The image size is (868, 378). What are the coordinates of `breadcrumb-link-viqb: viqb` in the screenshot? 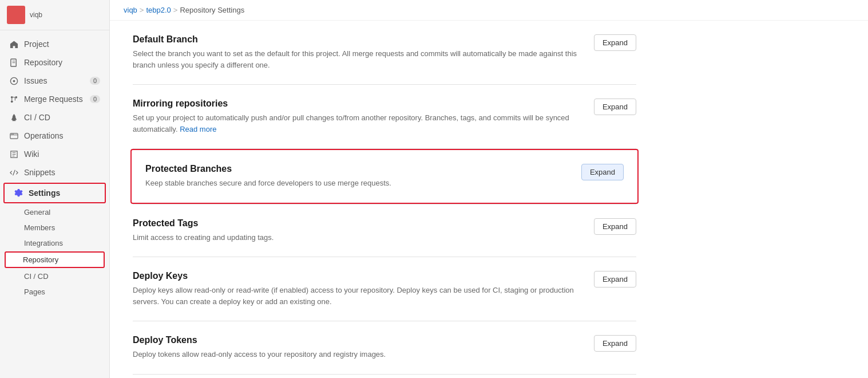 It's located at (130, 10).